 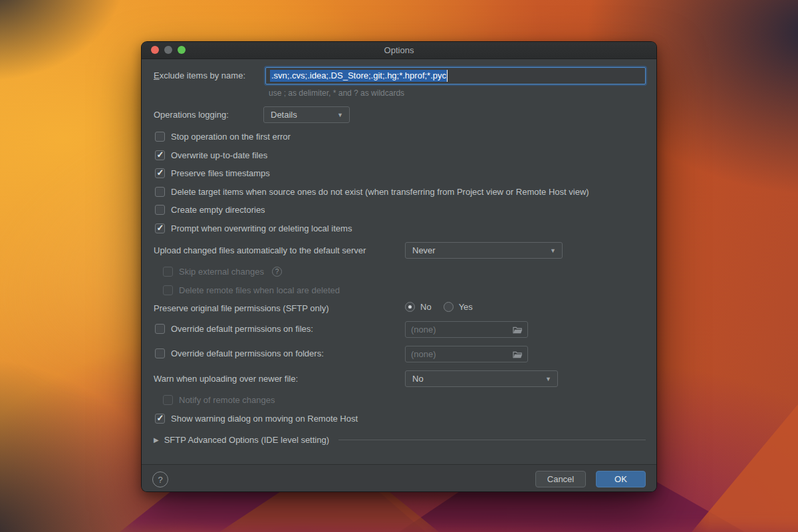 I want to click on operations-logging-value: Details, so click(x=284, y=114).